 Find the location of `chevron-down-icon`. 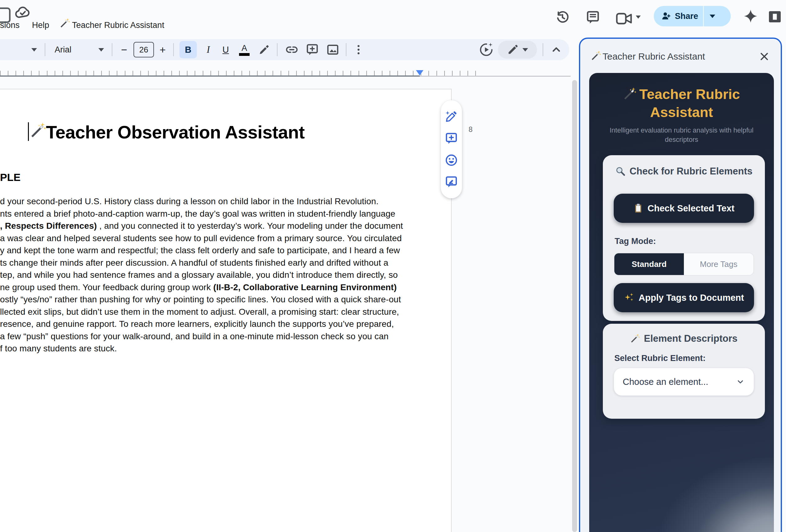

chevron-down-icon is located at coordinates (740, 382).